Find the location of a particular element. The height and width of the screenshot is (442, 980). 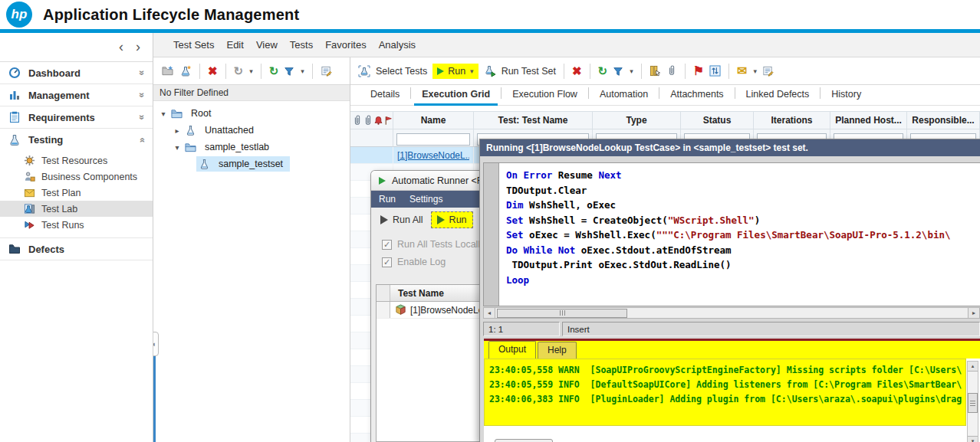

forward-icon: › is located at coordinates (138, 47).